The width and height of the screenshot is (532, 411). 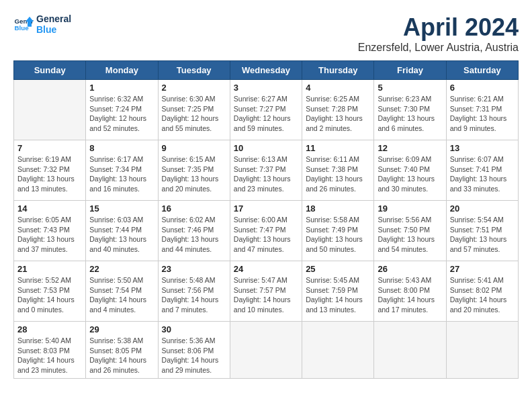 What do you see at coordinates (410, 235) in the screenshot?
I see `day-info: Sunrise: 5:56 AMSunset: 7:50 PMDaylight:…` at bounding box center [410, 235].